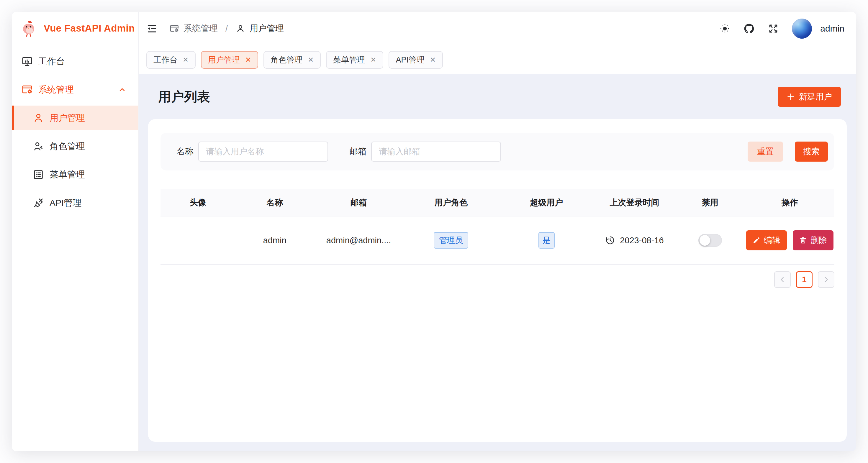  What do you see at coordinates (75, 118) in the screenshot?
I see `sidebar-item-user-management: 用户管理` at bounding box center [75, 118].